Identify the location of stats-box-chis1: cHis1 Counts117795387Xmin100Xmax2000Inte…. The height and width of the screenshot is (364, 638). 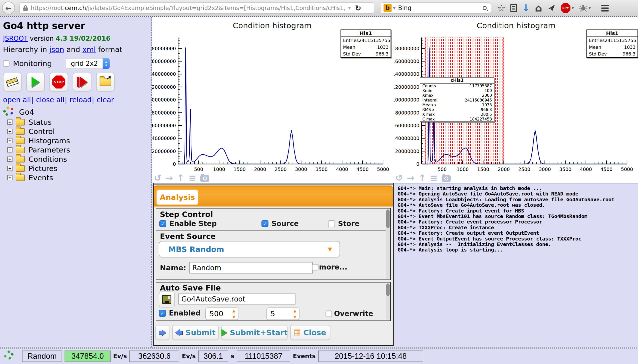
(457, 100).